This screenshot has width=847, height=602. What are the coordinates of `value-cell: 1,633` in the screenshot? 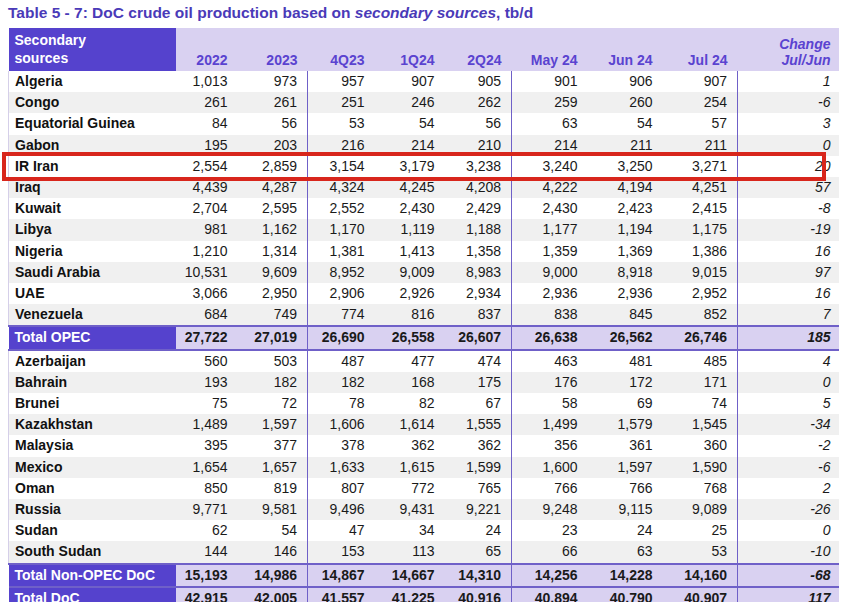 It's located at (342, 468).